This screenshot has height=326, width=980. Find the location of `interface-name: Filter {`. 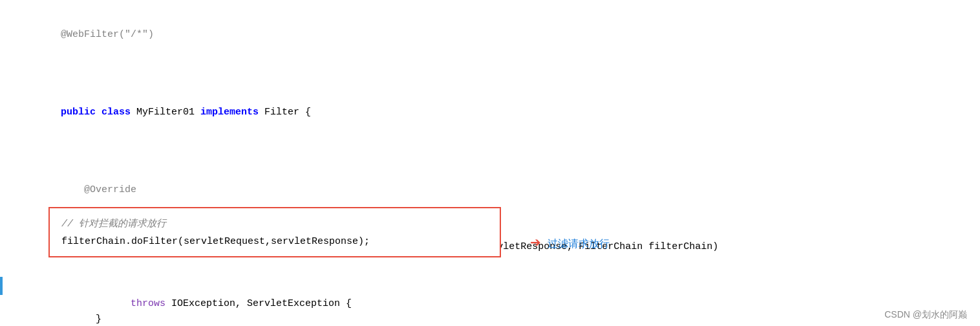

interface-name: Filter { is located at coordinates (288, 113).